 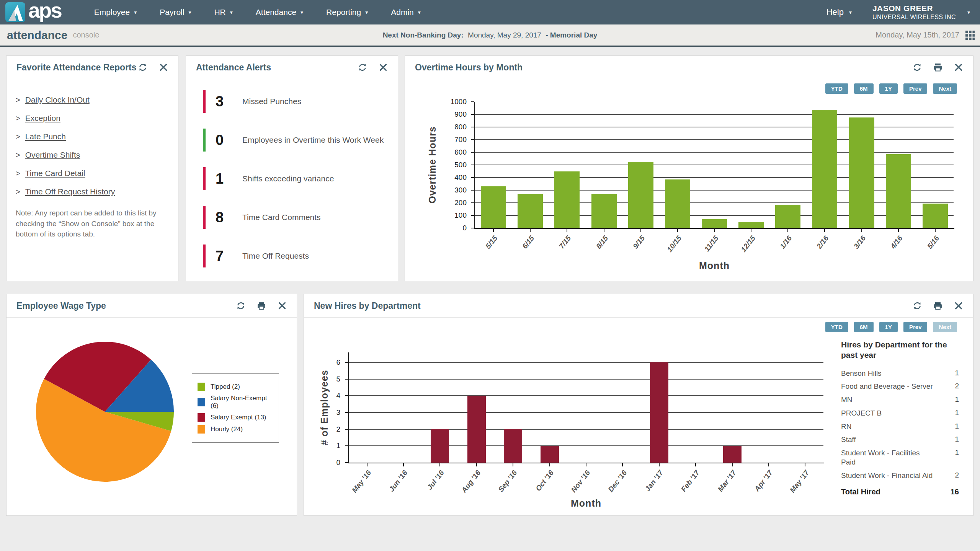 What do you see at coordinates (43, 118) in the screenshot?
I see `report-link: Exception` at bounding box center [43, 118].